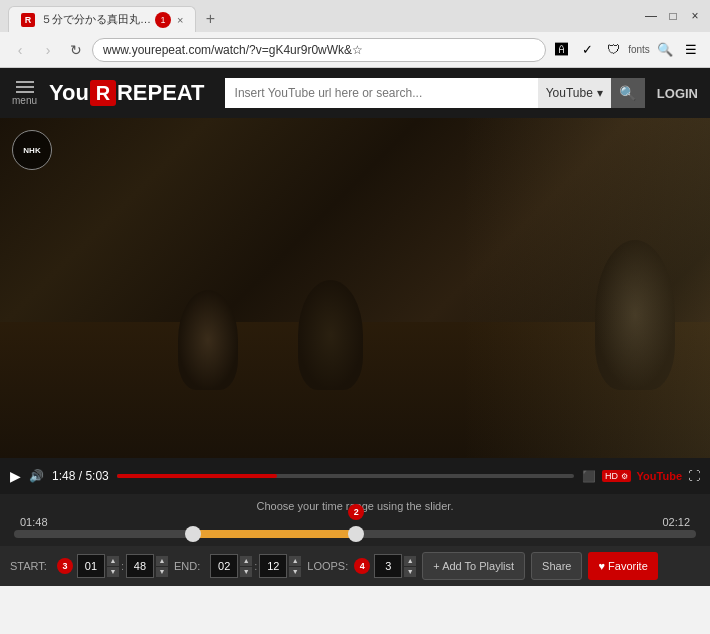 The image size is (710, 634). I want to click on loops-value: 3, so click(388, 566).